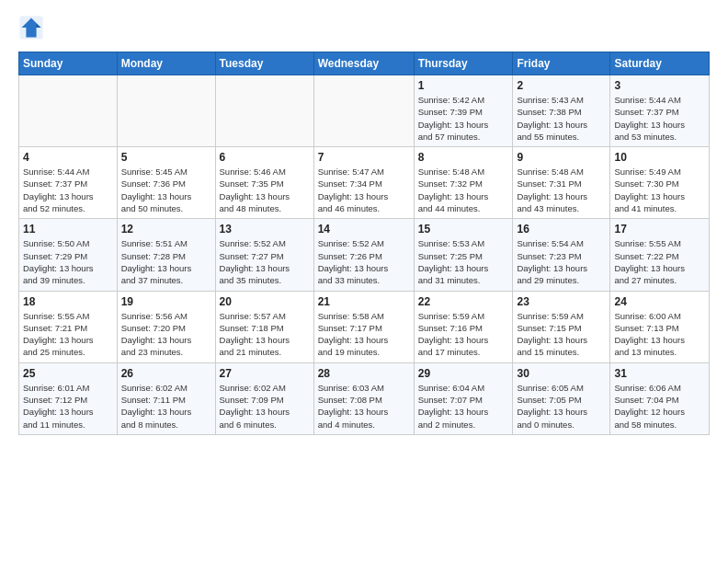  Describe the element at coordinates (364, 183) in the screenshot. I see `day-cell: 7Sunrise: 5:47 AM Sunset: 7:34 PM Daylig…` at that location.